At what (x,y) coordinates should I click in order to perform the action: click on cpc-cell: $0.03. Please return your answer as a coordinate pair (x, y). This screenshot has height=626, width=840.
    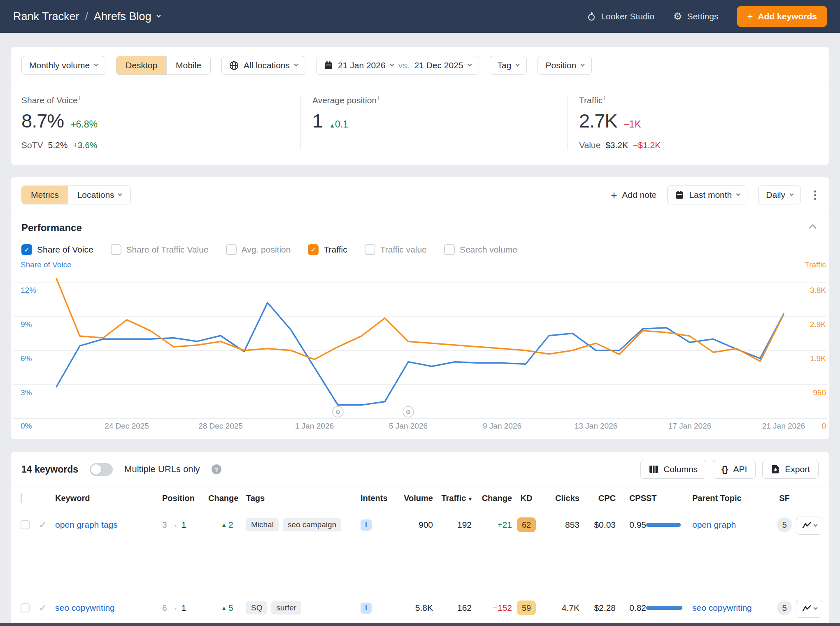
    Looking at the image, I should click on (598, 525).